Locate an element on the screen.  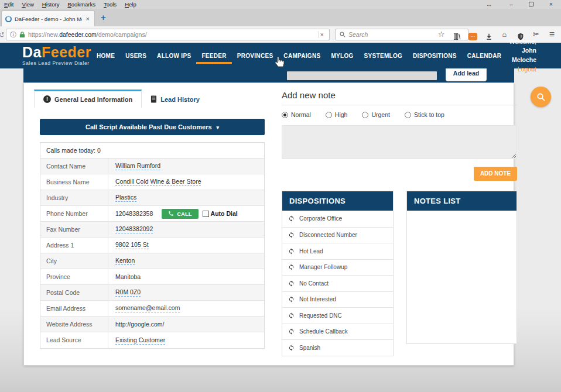
site-info-icon: ⓘ is located at coordinates (13, 35).